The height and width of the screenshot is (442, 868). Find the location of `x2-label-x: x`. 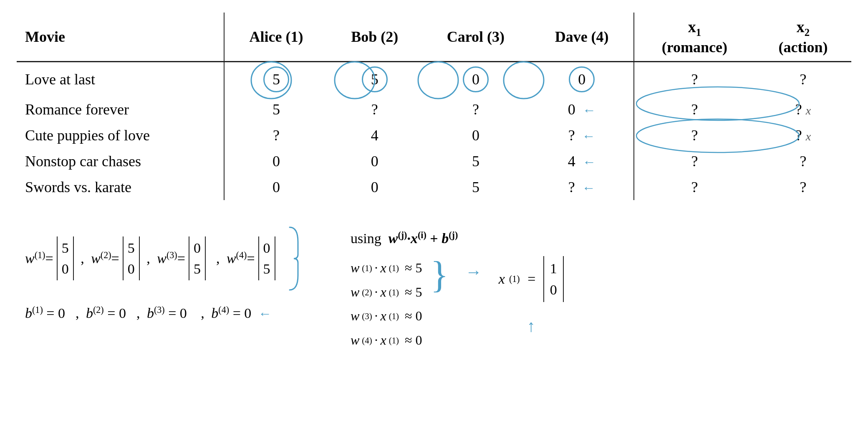

x2-label-x: x is located at coordinates (800, 27).